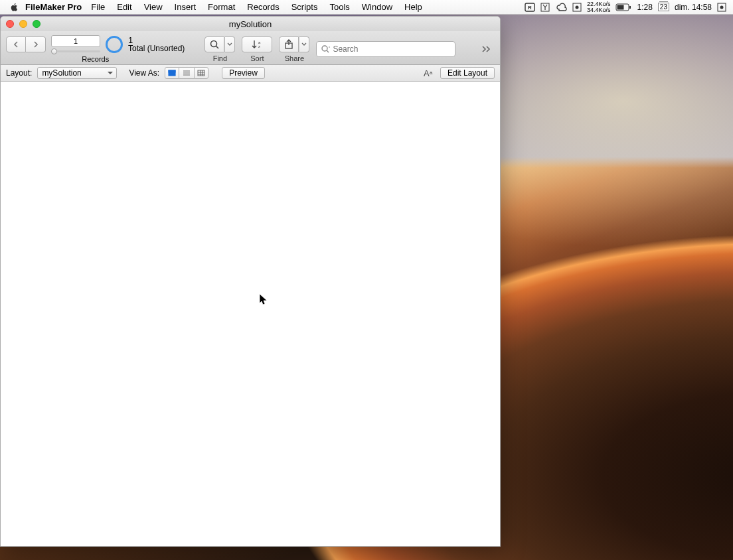 The image size is (733, 560). I want to click on menu-tools: Tools, so click(339, 7).